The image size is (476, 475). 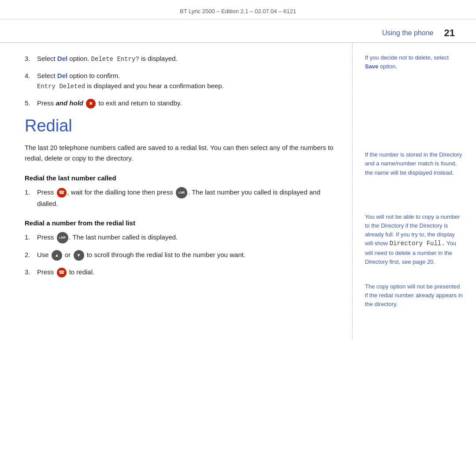 I want to click on list-item: 1. Press . The last number called is dis…, so click(x=182, y=238).